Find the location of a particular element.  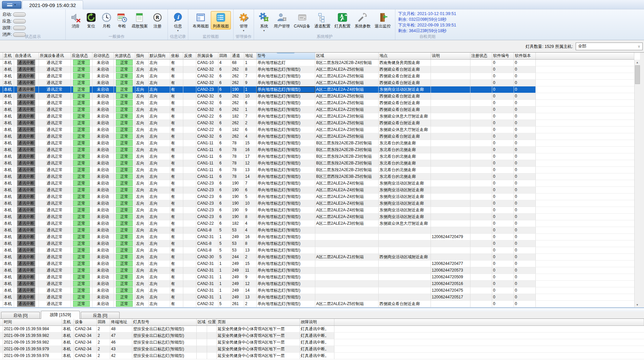

cell-area is located at coordinates (346, 264).